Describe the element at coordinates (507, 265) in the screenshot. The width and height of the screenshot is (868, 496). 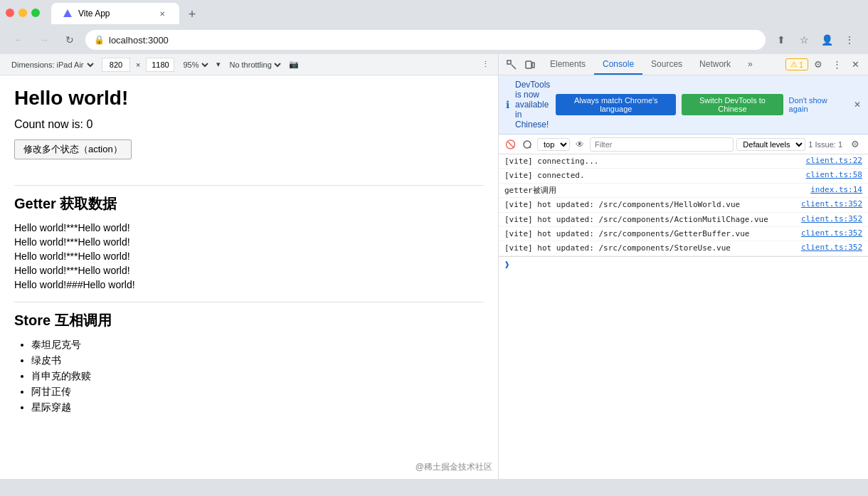
I see `prompt-arrow-icon: ❱` at that location.